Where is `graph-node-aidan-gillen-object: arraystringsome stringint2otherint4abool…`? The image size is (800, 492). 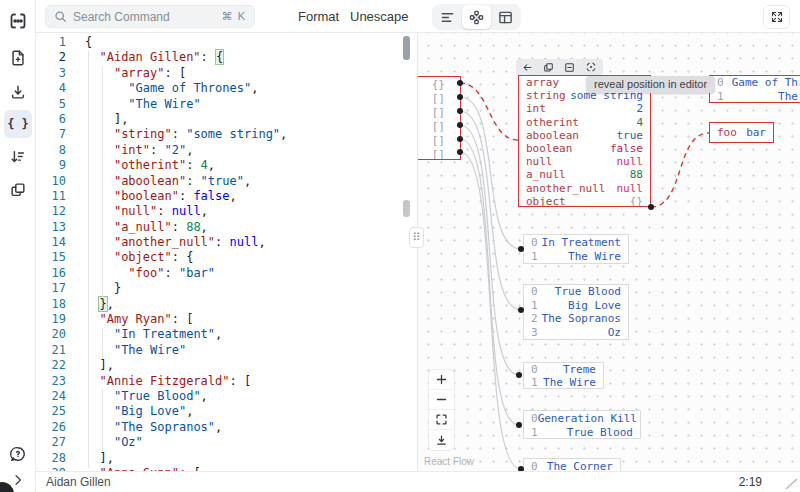 graph-node-aidan-gillen-object: arraystringsome stringint2otherint4abool… is located at coordinates (584, 141).